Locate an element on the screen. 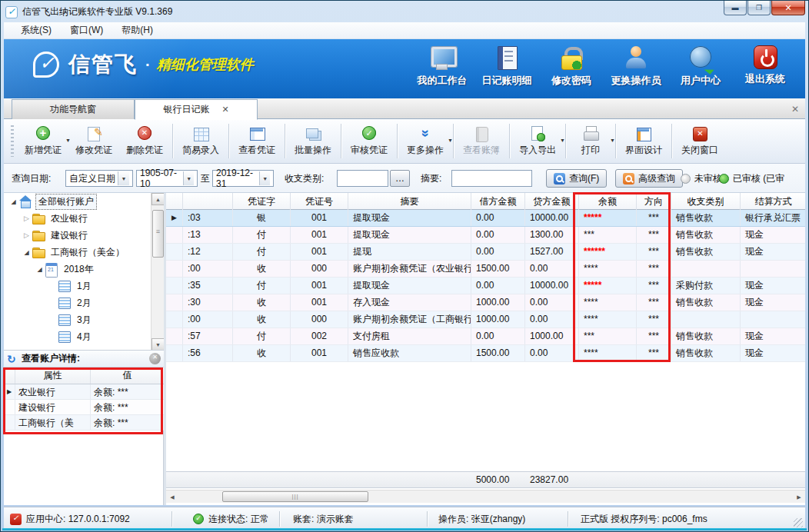  menu-item: 系统(S) is located at coordinates (36, 31).